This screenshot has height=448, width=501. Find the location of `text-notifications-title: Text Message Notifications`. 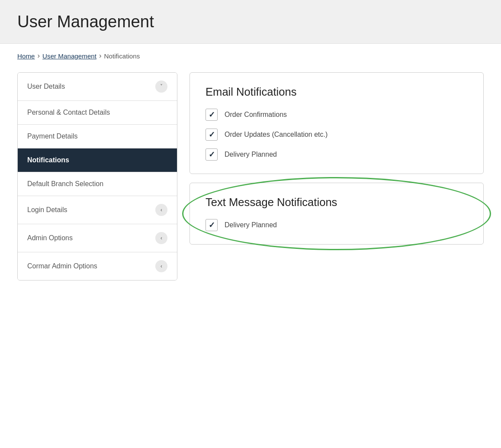

text-notifications-title: Text Message Notifications is located at coordinates (337, 203).